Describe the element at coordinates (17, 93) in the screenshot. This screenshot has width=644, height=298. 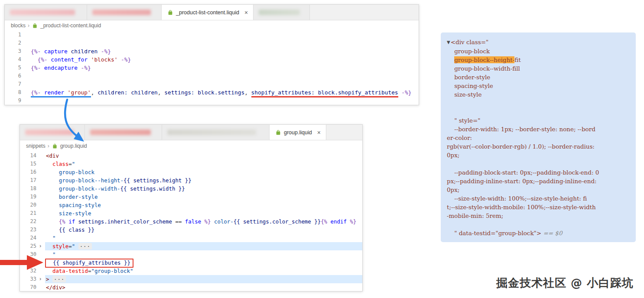
I see `line-number-gutter: 8` at that location.